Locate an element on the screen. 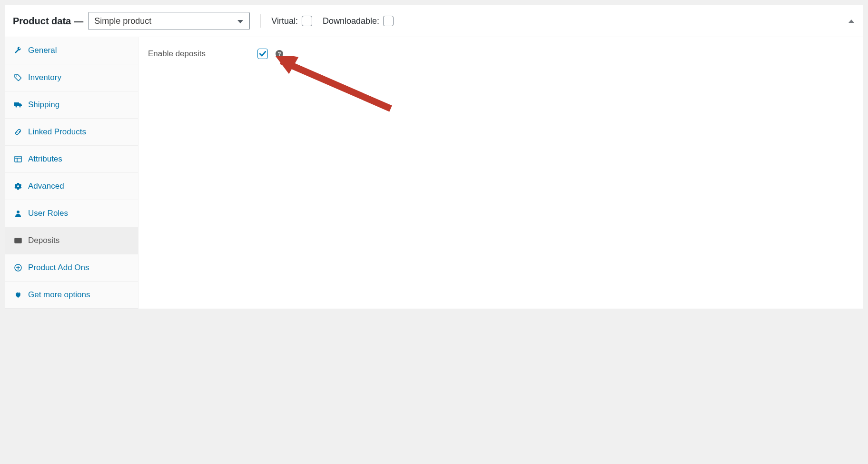 The image size is (868, 464). product-type-select-wrap: Simple product is located at coordinates (169, 21).